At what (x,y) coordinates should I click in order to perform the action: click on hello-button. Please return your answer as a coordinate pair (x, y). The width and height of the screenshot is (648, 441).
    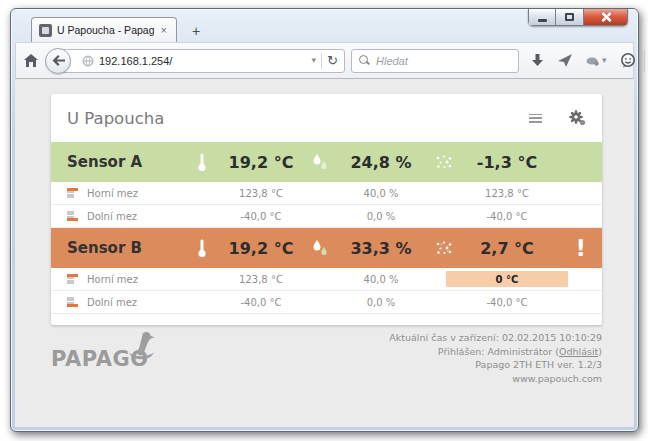
    Looking at the image, I should click on (628, 60).